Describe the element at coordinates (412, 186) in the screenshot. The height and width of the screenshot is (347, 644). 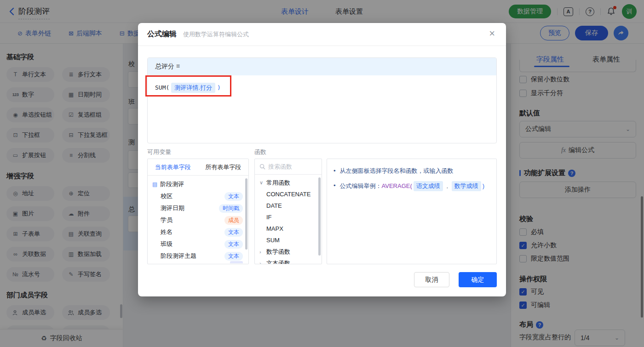
I see `help-line-2: • 公式编辑举例：AVERAGE(语文成绩，数学成绩)` at that location.